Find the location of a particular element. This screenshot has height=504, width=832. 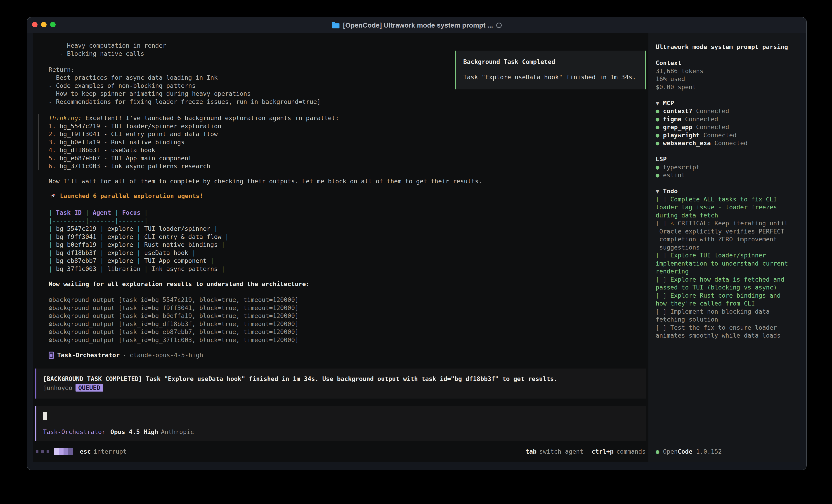

text-segment: ▼ is located at coordinates (659, 191).